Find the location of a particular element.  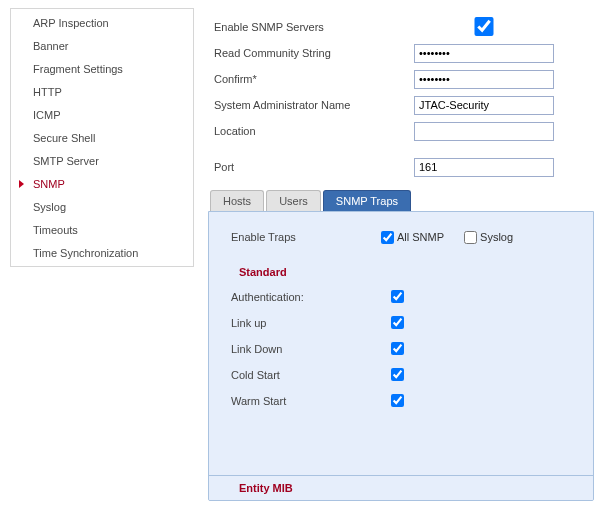

sidebar-item-label: Fragment Settings is located at coordinates (78, 69).